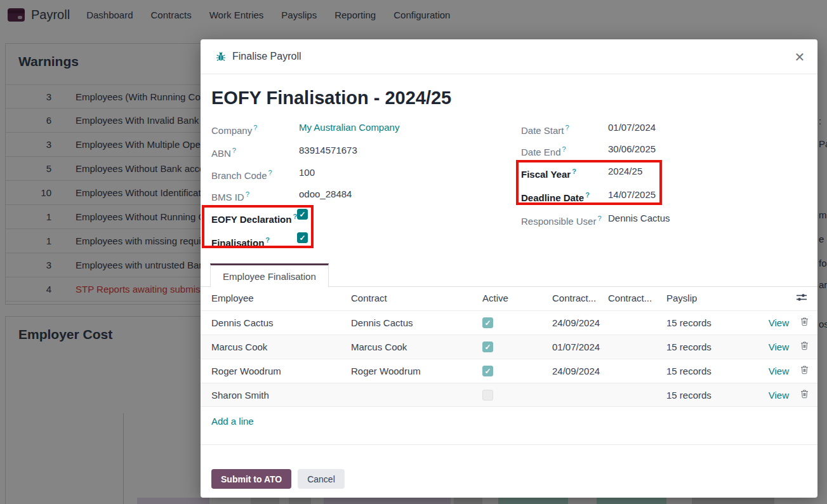 This screenshot has width=827, height=504. Describe the element at coordinates (625, 171) in the screenshot. I see `fiscal-year-value: 2024/25` at that location.